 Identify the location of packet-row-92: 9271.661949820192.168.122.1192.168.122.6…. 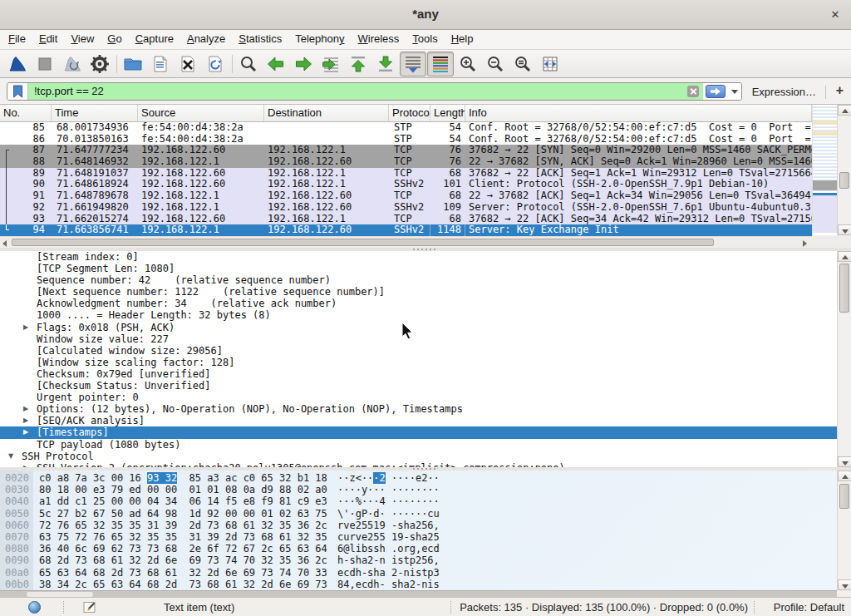
(406, 208).